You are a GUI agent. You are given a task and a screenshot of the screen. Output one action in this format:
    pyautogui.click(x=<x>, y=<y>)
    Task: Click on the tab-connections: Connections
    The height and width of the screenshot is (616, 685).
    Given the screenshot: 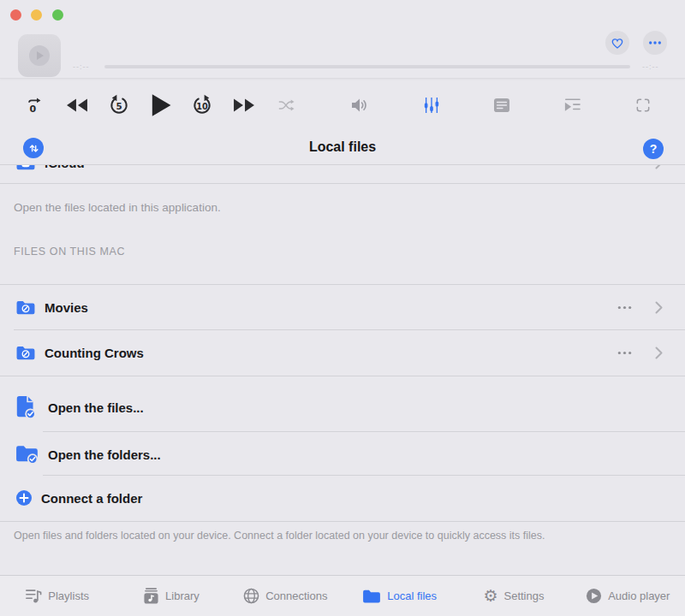 What is the action you would take?
    pyautogui.click(x=286, y=595)
    